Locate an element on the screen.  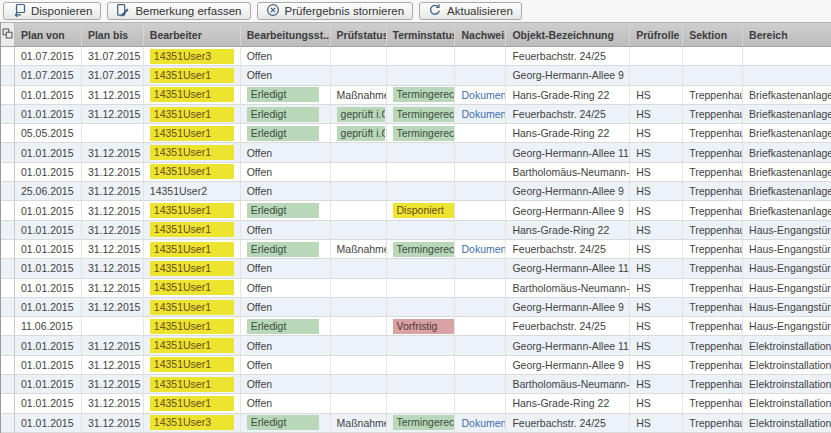
table-row: 01.07.201531.07.201514351User1OffenGeorg… is located at coordinates (416, 76).